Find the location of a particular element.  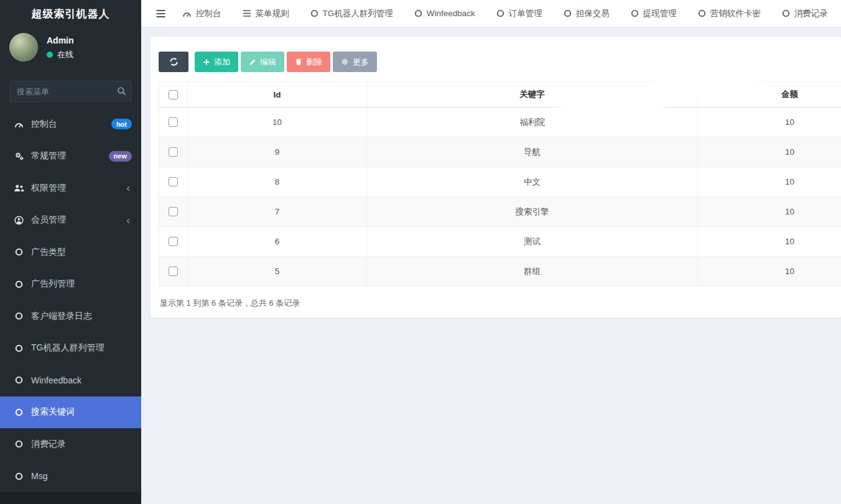

table-row: 6 测试 10 is located at coordinates (500, 242).